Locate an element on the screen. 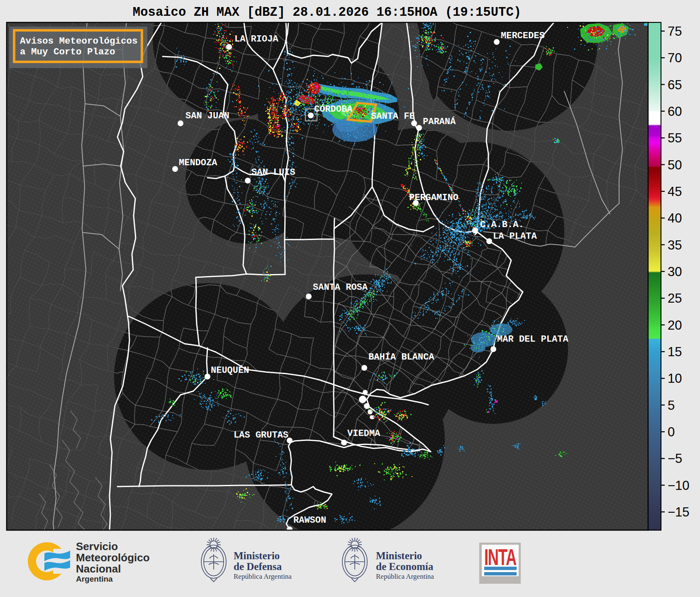  svg-text: BAHÍA BLANCA is located at coordinates (402, 357).